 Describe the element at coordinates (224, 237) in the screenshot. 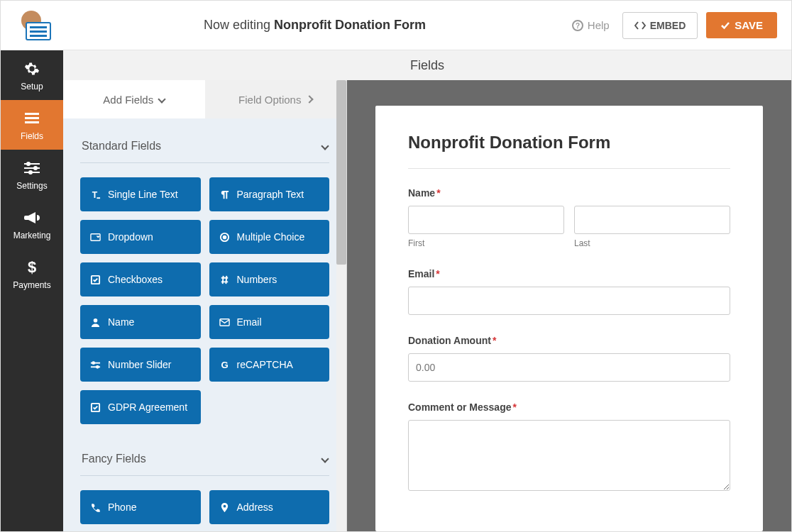

I see `radio-icon` at that location.